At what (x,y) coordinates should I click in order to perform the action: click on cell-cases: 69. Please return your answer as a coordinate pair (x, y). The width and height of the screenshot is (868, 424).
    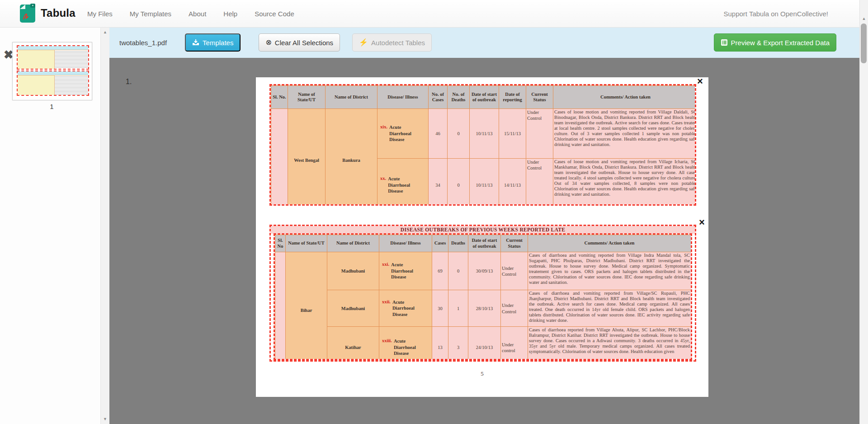
    Looking at the image, I should click on (440, 271).